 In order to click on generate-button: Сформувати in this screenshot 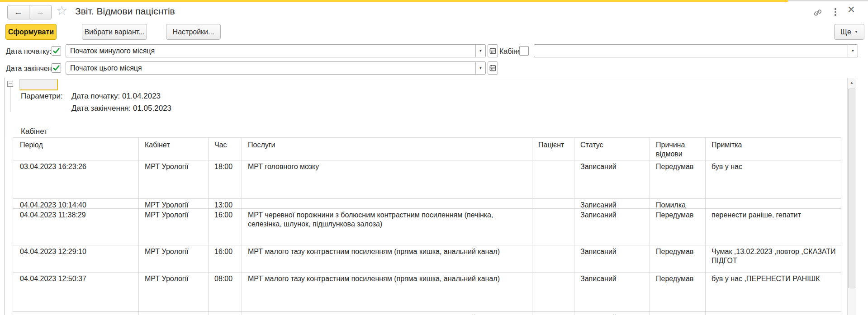, I will do `click(31, 32)`.